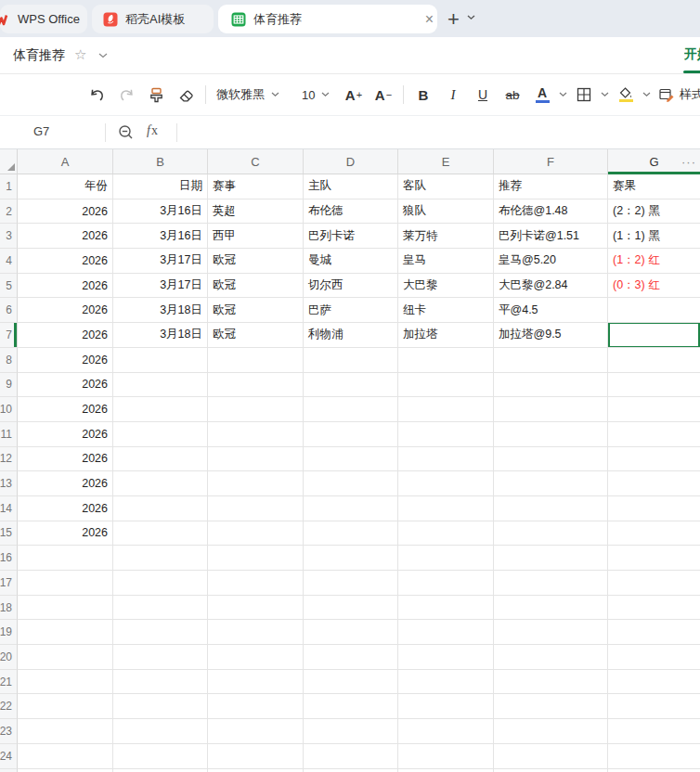  I want to click on row-header-14: 14, so click(9, 508).